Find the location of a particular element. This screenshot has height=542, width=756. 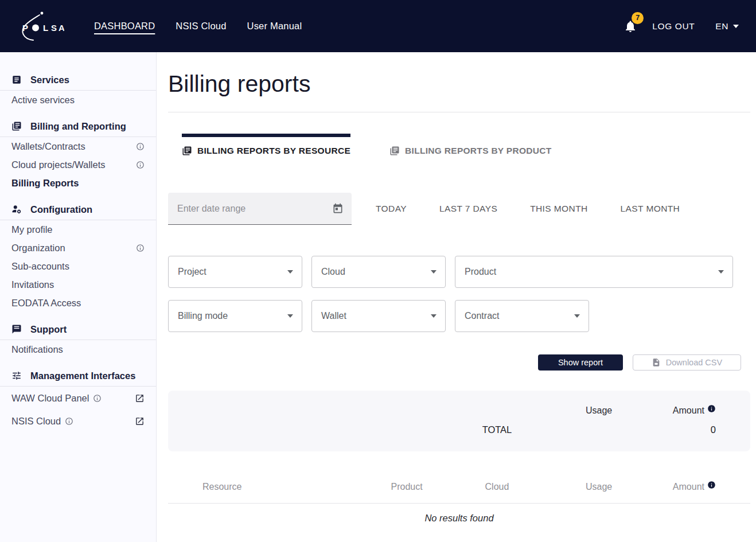

filters-row-2: Billing mode Wallet Contract is located at coordinates (459, 316).